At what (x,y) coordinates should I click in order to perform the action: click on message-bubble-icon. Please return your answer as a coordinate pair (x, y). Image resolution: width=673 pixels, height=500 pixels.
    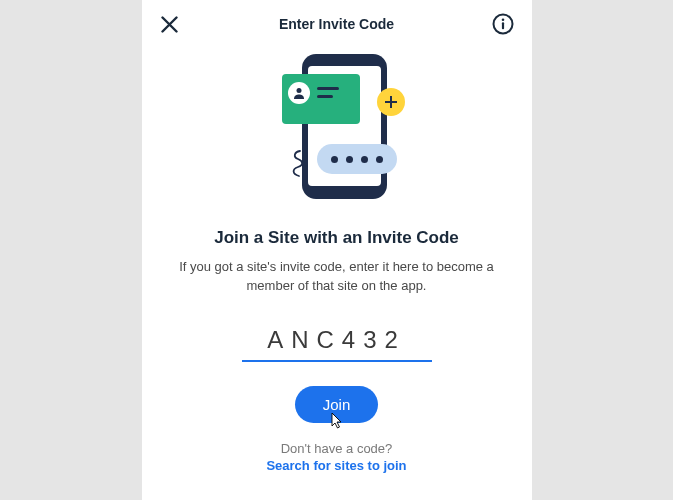
    Looking at the image, I should click on (357, 159).